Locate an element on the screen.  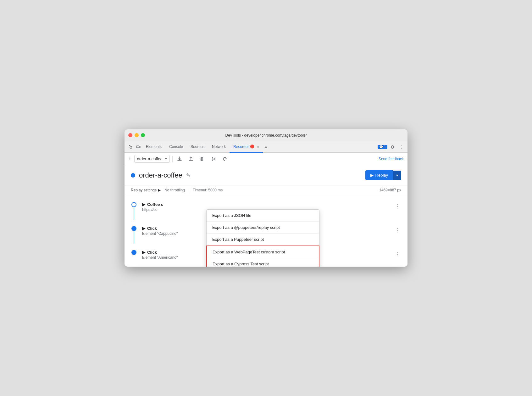
replay-settings-row: Replay settings ▶ No throttling Timeout:… is located at coordinates (266, 190).